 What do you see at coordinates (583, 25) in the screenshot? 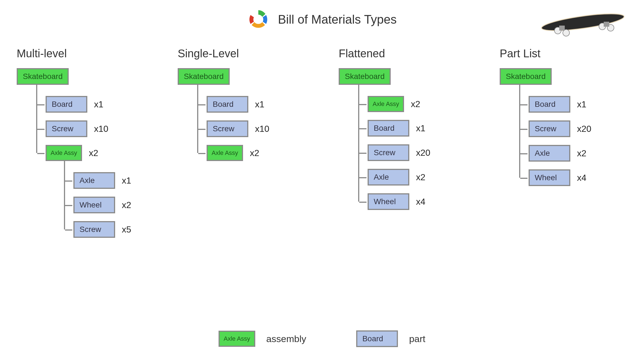
I see `skateboard-image` at bounding box center [583, 25].